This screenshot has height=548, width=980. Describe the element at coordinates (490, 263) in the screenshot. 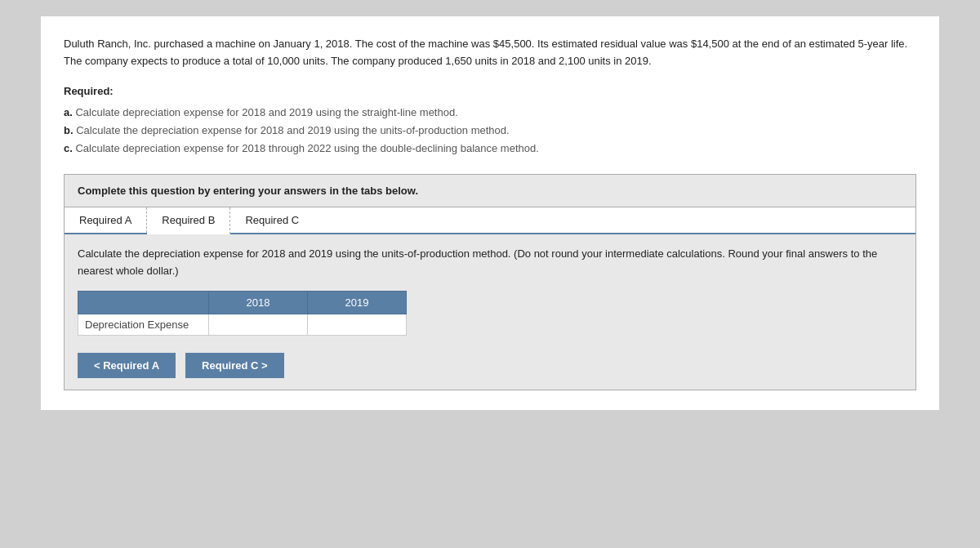

I see `tab-b-instruction: Calculate the depreciation expense for 2…` at that location.